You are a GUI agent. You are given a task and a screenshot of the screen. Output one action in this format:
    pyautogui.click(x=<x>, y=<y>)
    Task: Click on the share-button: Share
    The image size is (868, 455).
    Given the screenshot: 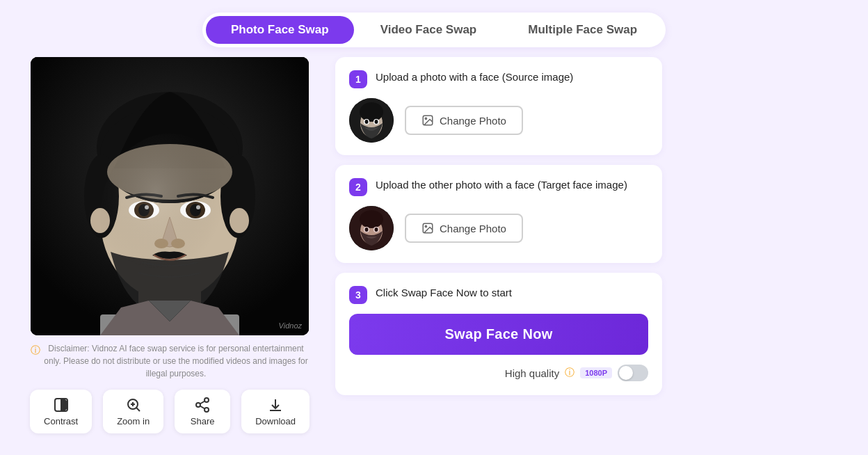 What is the action you would take?
    pyautogui.click(x=202, y=412)
    